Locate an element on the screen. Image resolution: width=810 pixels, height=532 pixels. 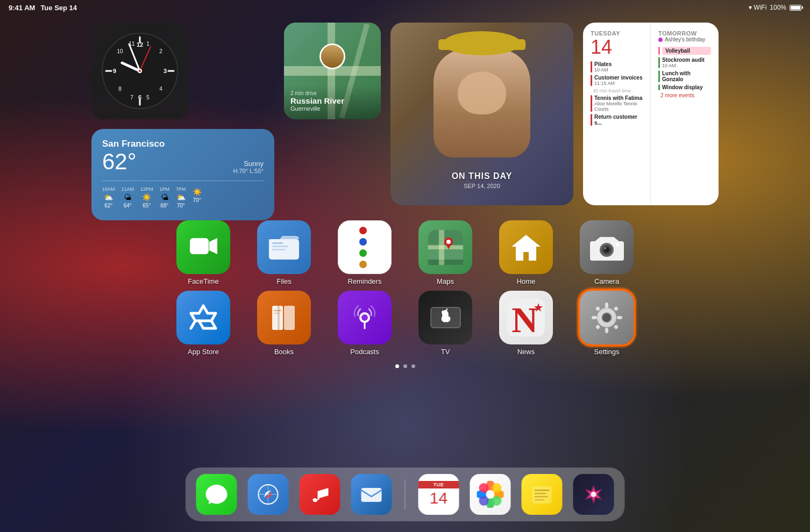
app-camera: Camera is located at coordinates (607, 253).